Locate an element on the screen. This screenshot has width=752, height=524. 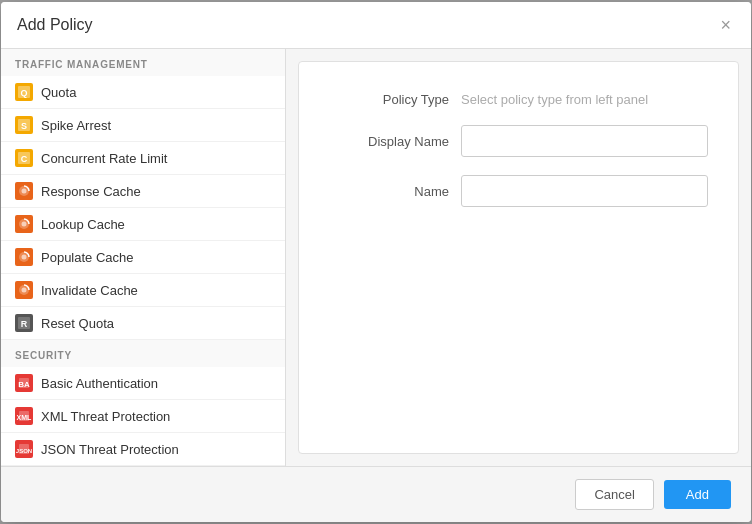
policy-label: Populate Cache is located at coordinates (88, 258).